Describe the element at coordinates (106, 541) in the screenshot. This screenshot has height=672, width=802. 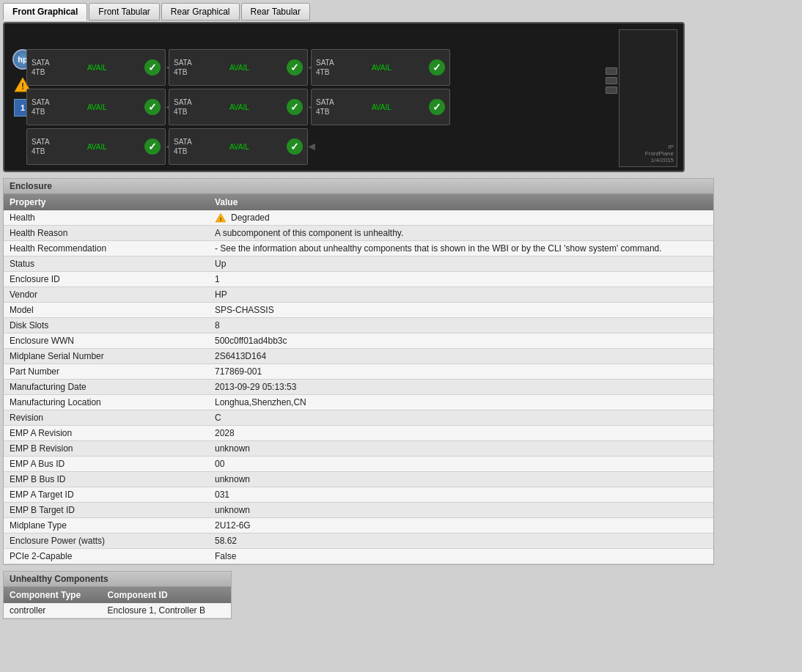
I see `property-name: Enclosure Power (watts)` at that location.